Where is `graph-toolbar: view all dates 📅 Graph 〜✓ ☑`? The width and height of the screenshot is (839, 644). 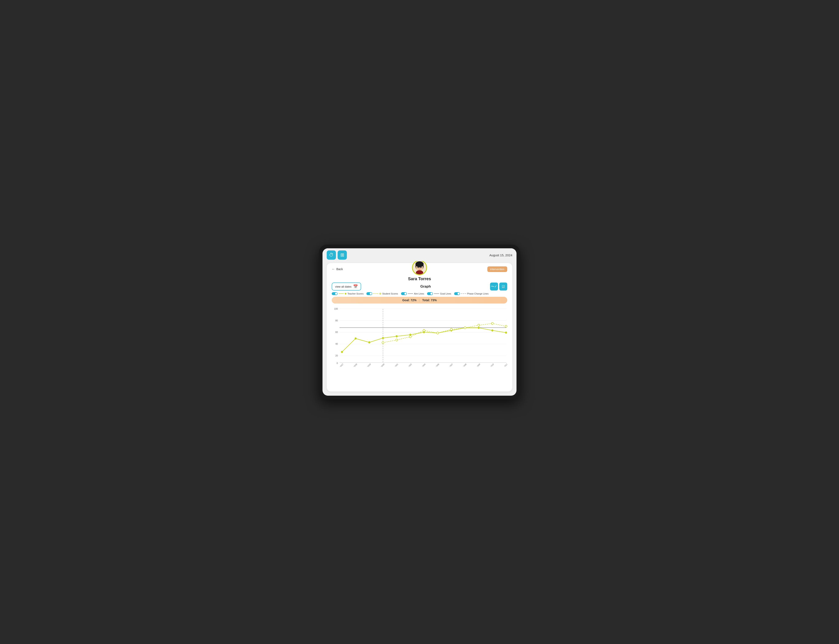
graph-toolbar: view all dates 📅 Graph 〜✓ ☑ is located at coordinates (420, 287).